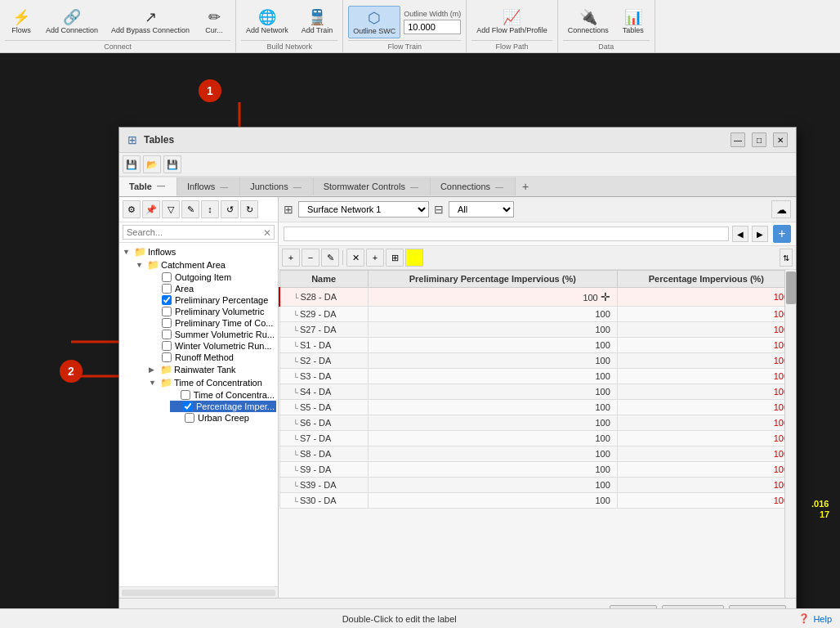  What do you see at coordinates (167, 346) in the screenshot?
I see `winter-vol-checkbox` at bounding box center [167, 346].